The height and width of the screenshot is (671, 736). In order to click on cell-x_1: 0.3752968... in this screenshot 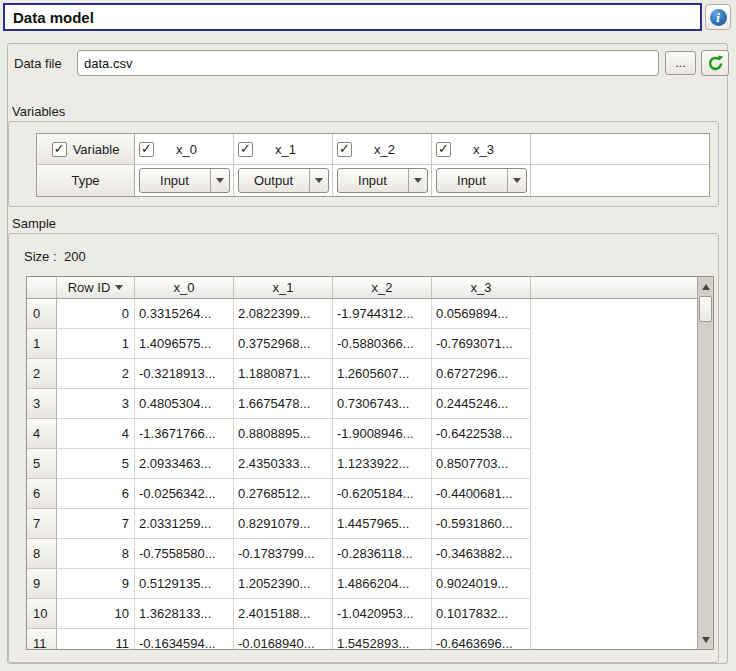, I will do `click(284, 344)`.